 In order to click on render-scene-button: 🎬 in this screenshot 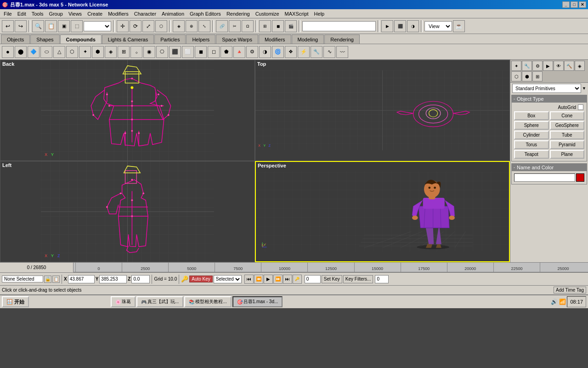, I will do `click(291, 26)`.